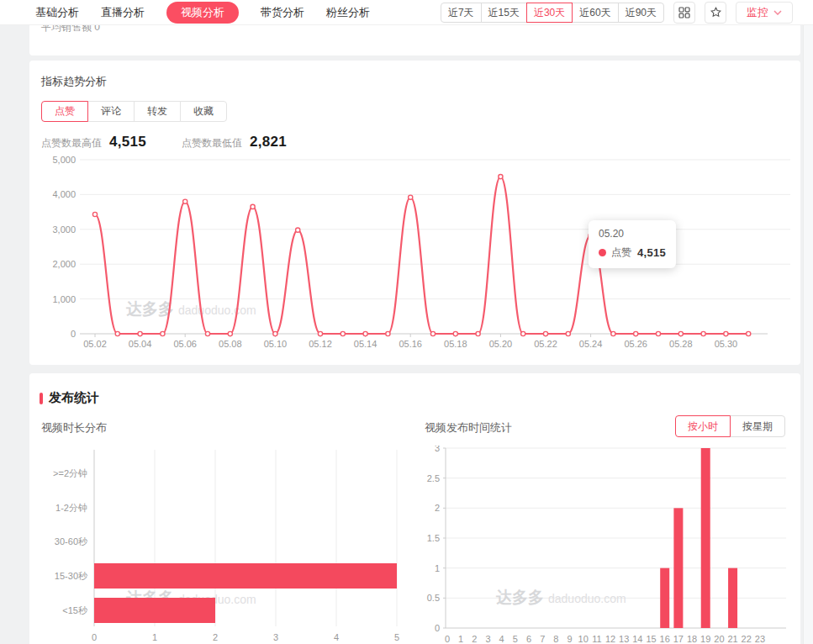  I want to click on svg-text: 22, so click(747, 639).